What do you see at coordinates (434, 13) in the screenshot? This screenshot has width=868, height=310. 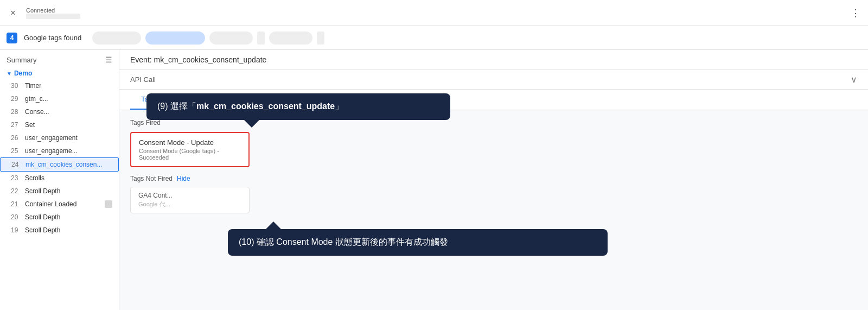 I see `top-bar: × Connected ⋮` at bounding box center [434, 13].